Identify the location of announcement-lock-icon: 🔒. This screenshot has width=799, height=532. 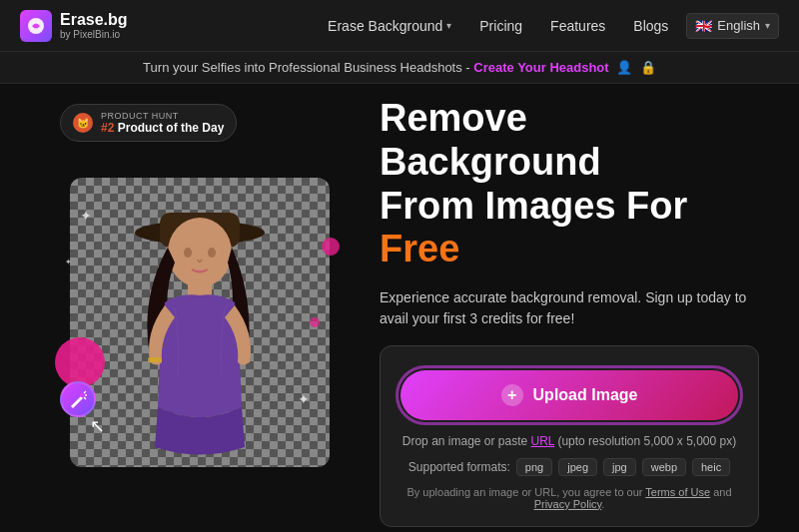
(648, 68).